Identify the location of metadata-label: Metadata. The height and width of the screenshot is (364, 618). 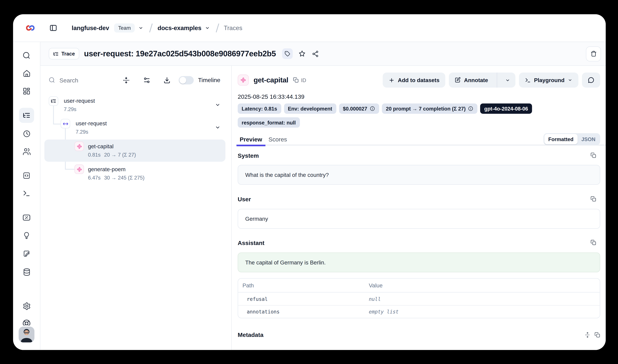
(251, 335).